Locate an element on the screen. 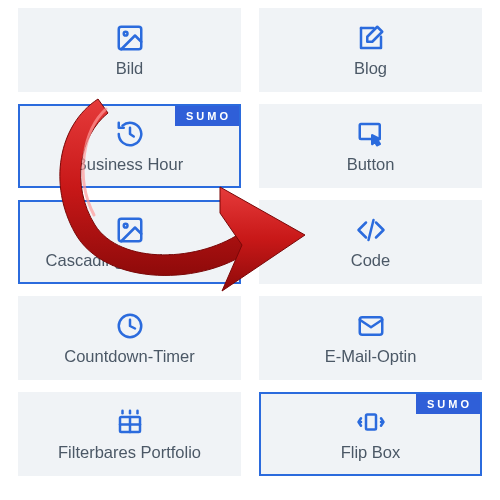  module-flip-box: Flip BoxSUMO is located at coordinates (370, 434).